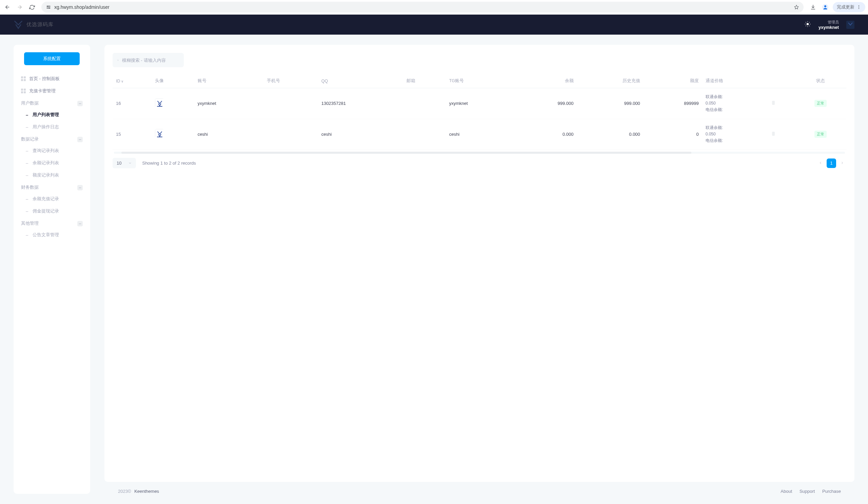 This screenshot has width=868, height=504. I want to click on cell-avatar, so click(173, 134).